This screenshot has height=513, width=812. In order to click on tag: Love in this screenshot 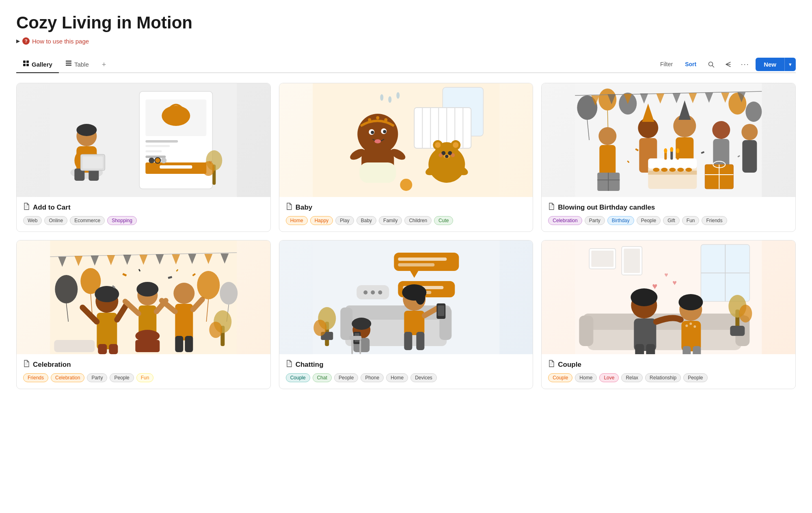, I will do `click(609, 378)`.